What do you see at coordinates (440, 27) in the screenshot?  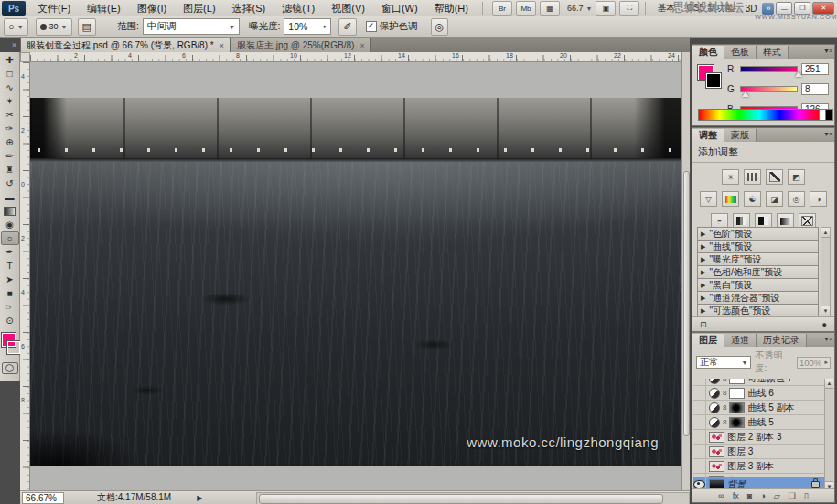 I see `tablet-pressure-toggle: ◎` at bounding box center [440, 27].